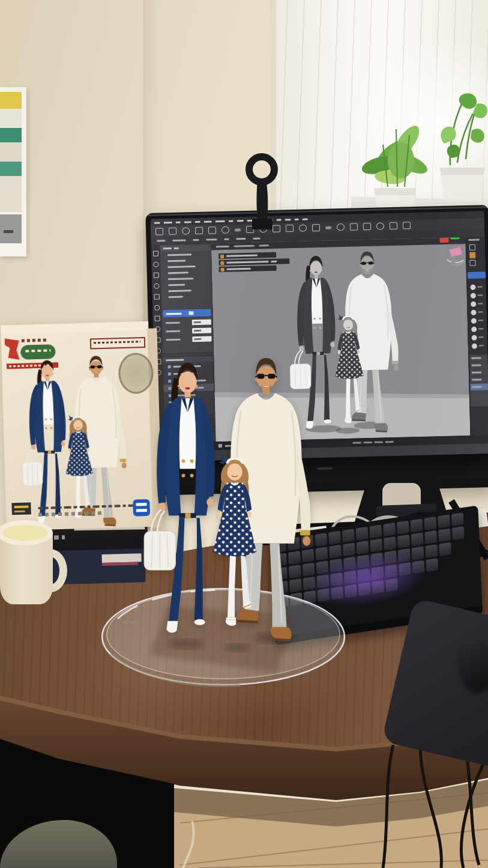  I want to click on swatch-green, so click(455, 238).